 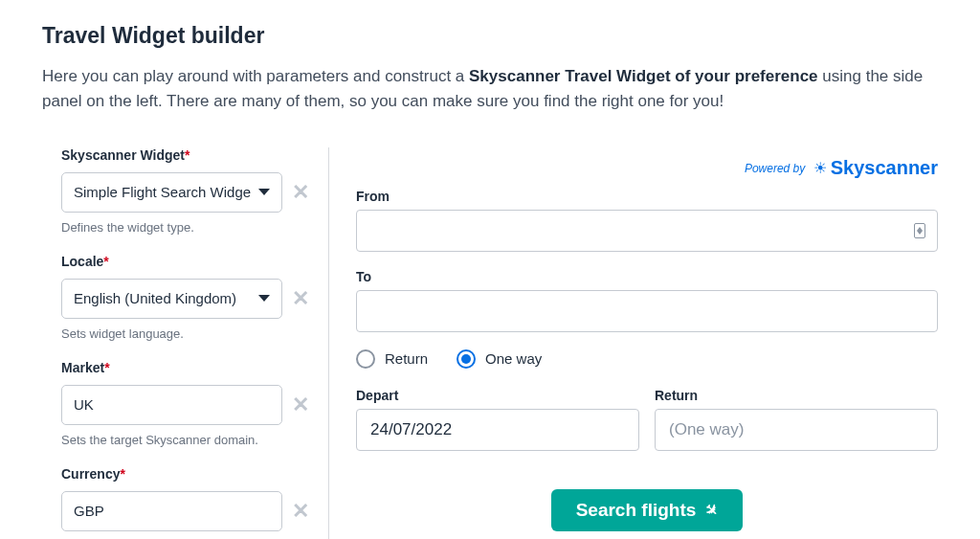 I want to click on return-date-placeholder: (One way), so click(x=706, y=430).